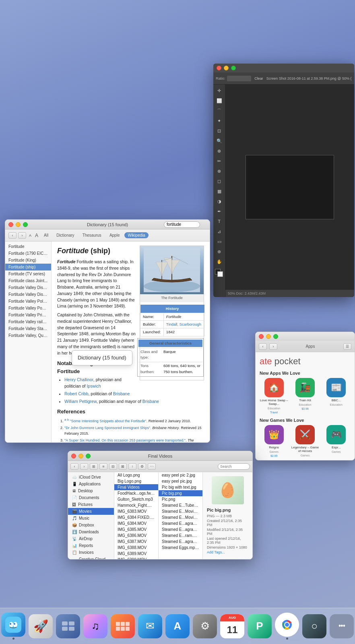 The image size is (355, 644). I want to click on finder-forward-button: ›, so click(84, 466).